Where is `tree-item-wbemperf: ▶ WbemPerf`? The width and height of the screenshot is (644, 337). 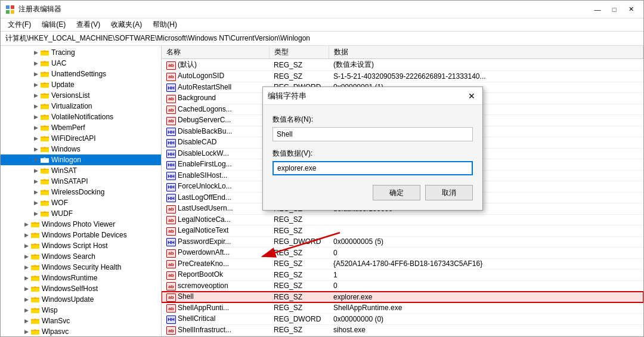 tree-item-wbemperf: ▶ WbemPerf is located at coordinates (81, 128).